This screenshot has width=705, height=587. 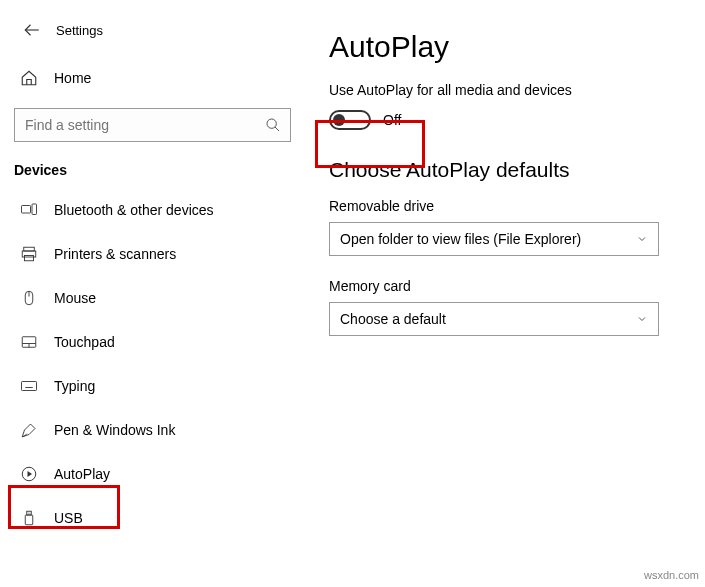 I want to click on memory-card-dropdown: Choose a default, so click(x=494, y=319).